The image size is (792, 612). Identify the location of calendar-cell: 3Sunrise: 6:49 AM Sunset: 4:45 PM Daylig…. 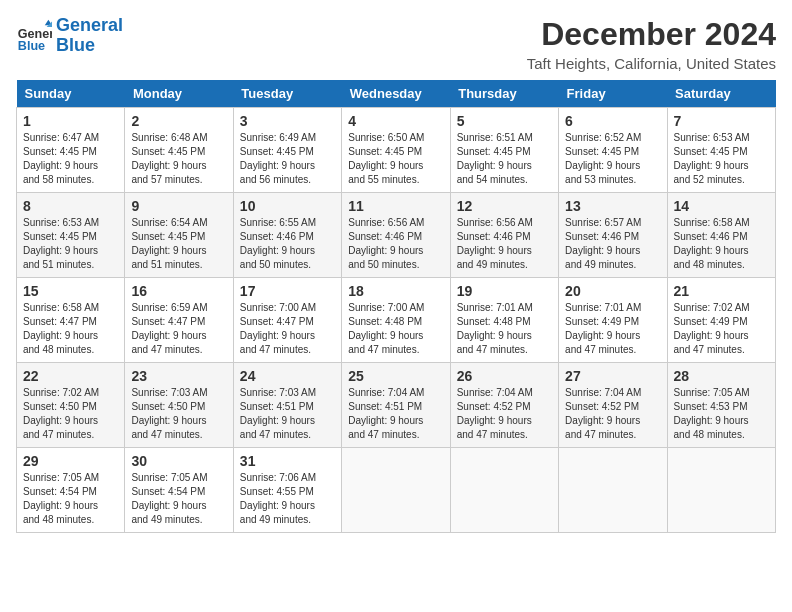
(287, 150).